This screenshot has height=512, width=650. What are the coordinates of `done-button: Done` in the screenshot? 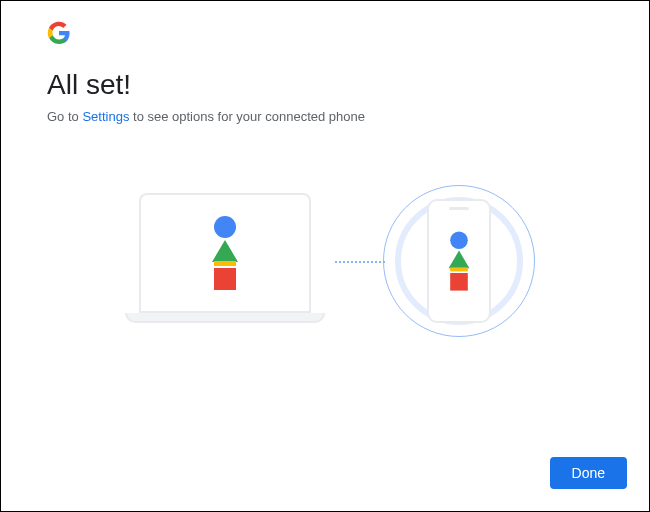 It's located at (588, 473).